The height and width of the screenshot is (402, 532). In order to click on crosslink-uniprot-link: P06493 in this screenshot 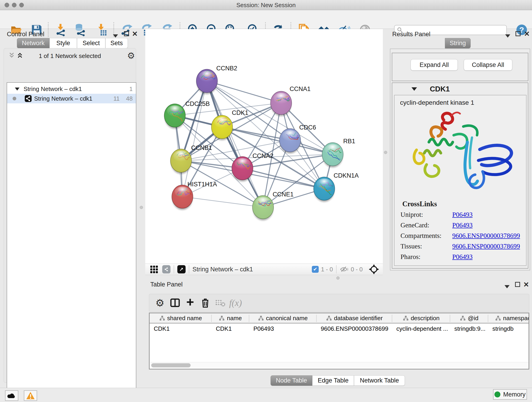, I will do `click(462, 215)`.